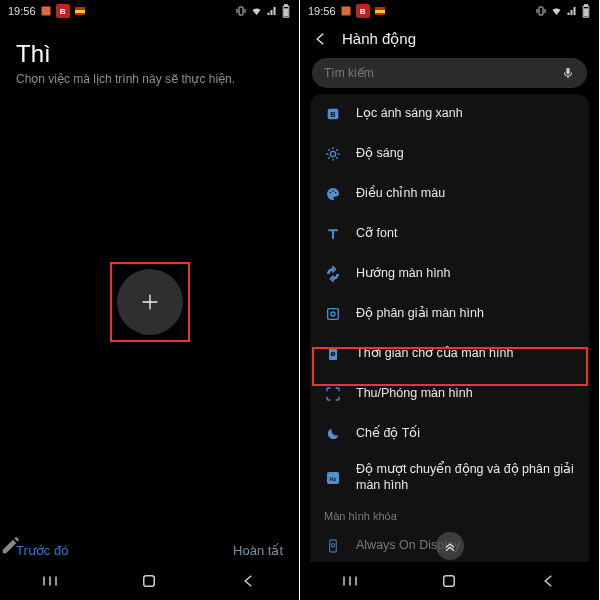 The width and height of the screenshot is (600, 600). What do you see at coordinates (450, 314) in the screenshot?
I see `item-resolution: Độ phân giải màn hình` at bounding box center [450, 314].